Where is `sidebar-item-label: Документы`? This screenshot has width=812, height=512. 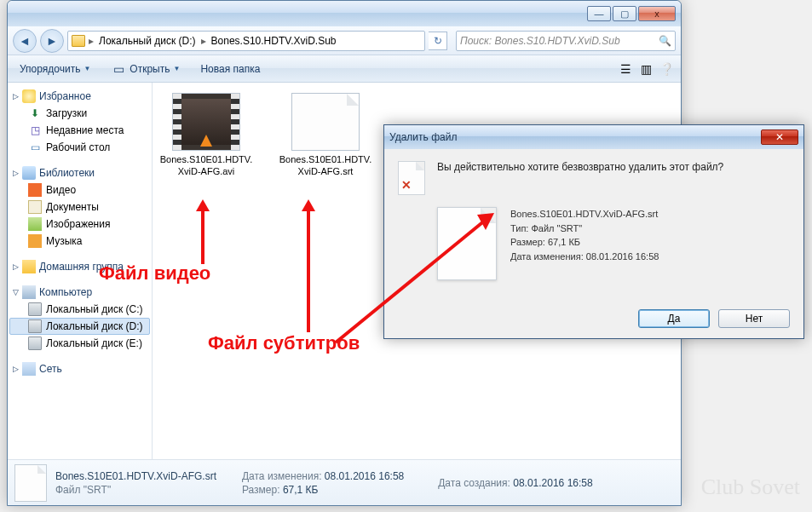 sidebar-item-label: Документы is located at coordinates (72, 207).